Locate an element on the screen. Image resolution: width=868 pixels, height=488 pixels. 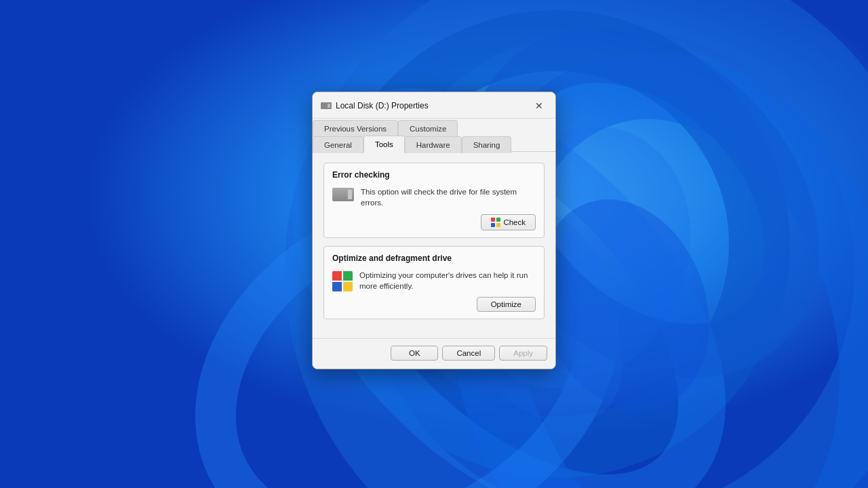
title-bar: Local Disk (D:) Properties ✕ is located at coordinates (434, 106).